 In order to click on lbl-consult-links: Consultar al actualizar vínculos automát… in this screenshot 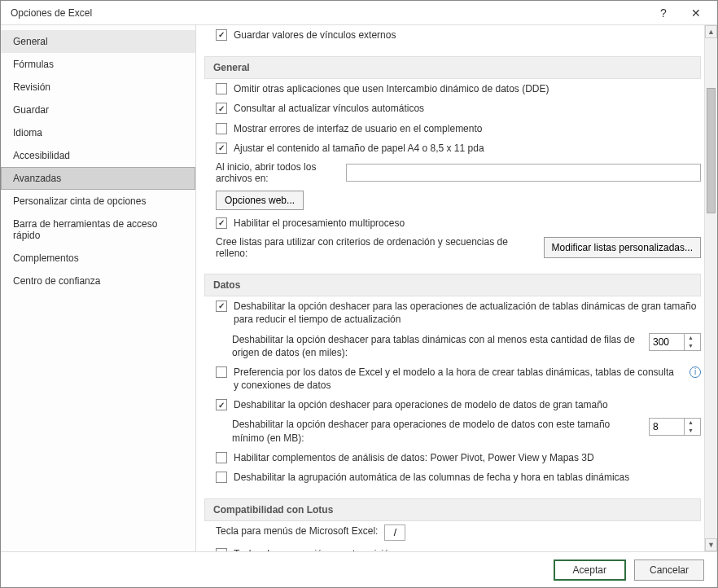, I will do `click(467, 108)`.